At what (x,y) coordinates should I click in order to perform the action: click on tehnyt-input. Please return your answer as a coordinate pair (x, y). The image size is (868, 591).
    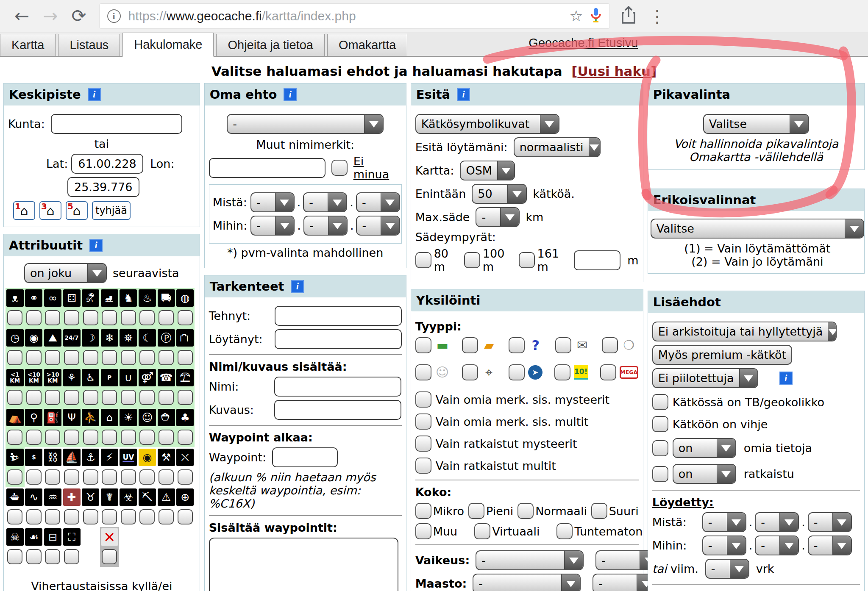
    Looking at the image, I should click on (338, 316).